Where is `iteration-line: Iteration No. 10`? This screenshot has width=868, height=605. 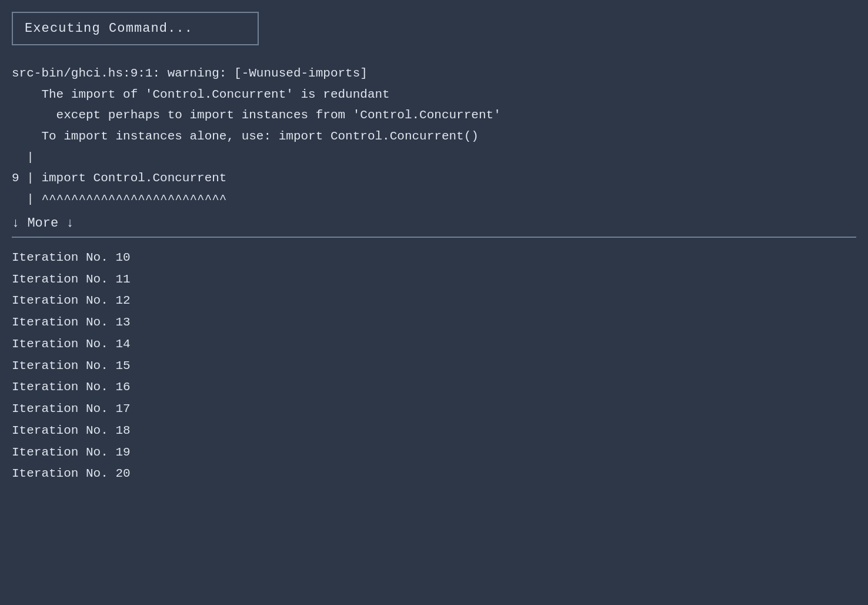 iteration-line: Iteration No. 10 is located at coordinates (434, 258).